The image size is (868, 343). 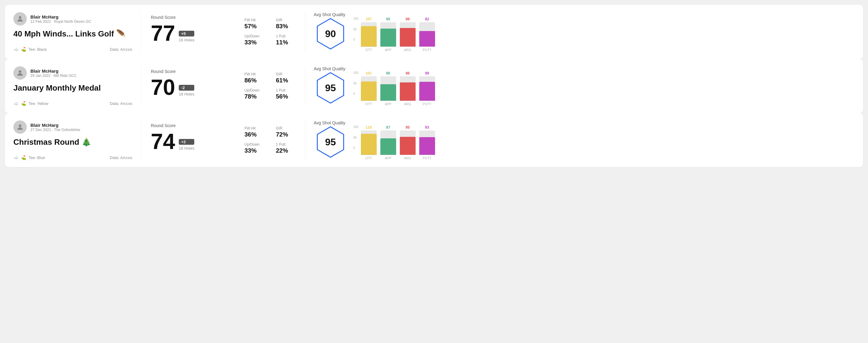 I want to click on quality-inner: Avg Shot Quality 90 100 50 0 107, so click(x=584, y=32).